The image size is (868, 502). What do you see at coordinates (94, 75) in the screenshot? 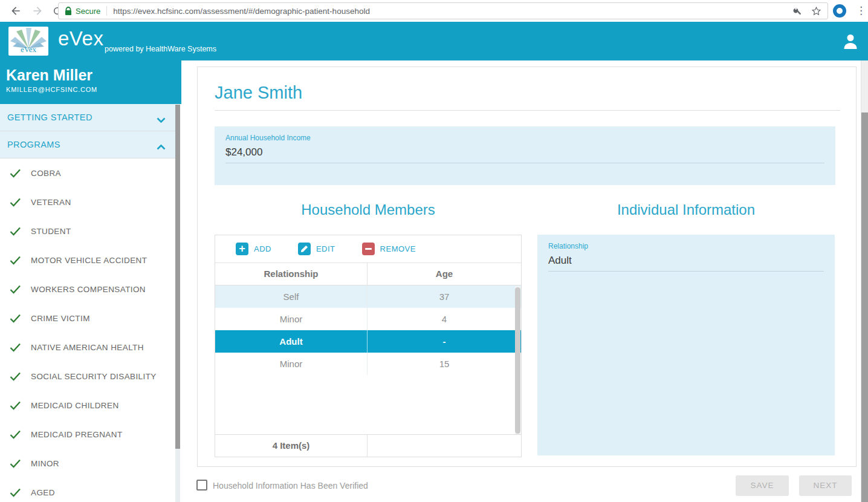
I see `sidebar-user-name: Karen Miller` at bounding box center [94, 75].